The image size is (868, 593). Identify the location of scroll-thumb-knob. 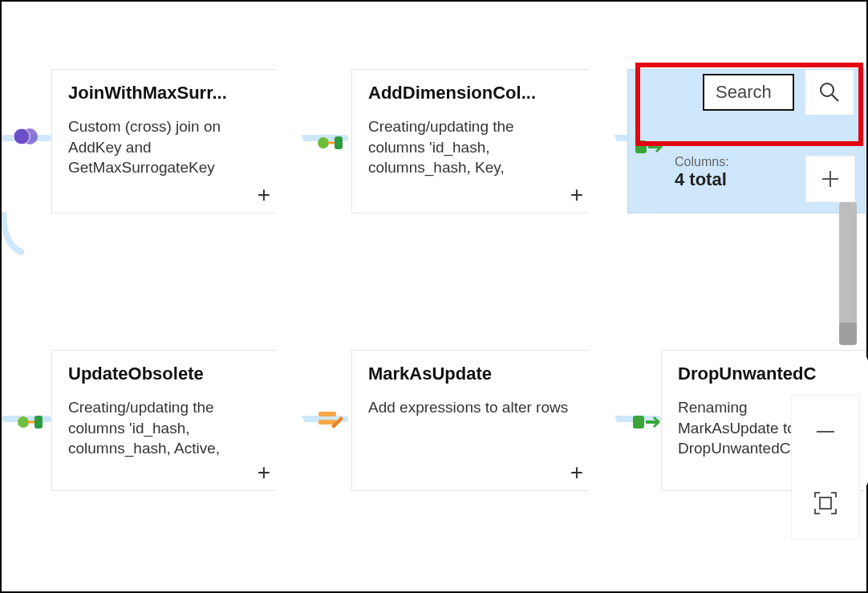
(848, 334).